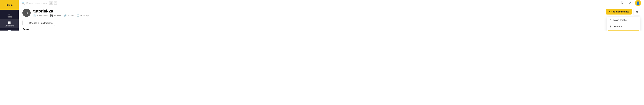 The image size is (644, 105). I want to click on dropdown-menu: ↗ Make Public ⚙ Settings 🗑 Delete collec…, so click(624, 23).